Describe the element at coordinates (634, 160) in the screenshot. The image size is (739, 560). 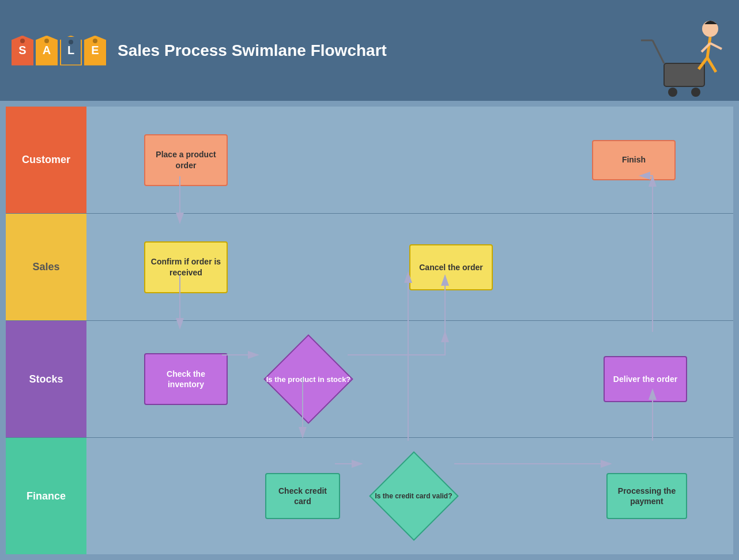
I see `finish-box: Finish` at that location.